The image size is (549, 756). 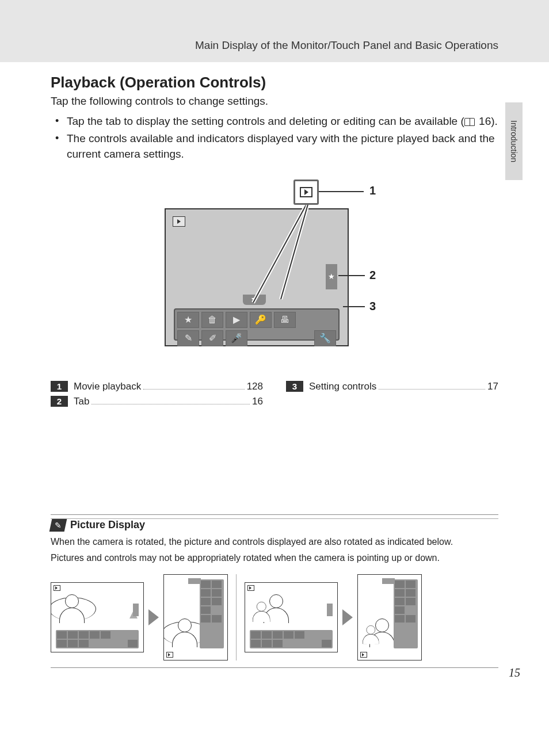 What do you see at coordinates (261, 320) in the screenshot?
I see `protect-icon: 🔑` at bounding box center [261, 320].